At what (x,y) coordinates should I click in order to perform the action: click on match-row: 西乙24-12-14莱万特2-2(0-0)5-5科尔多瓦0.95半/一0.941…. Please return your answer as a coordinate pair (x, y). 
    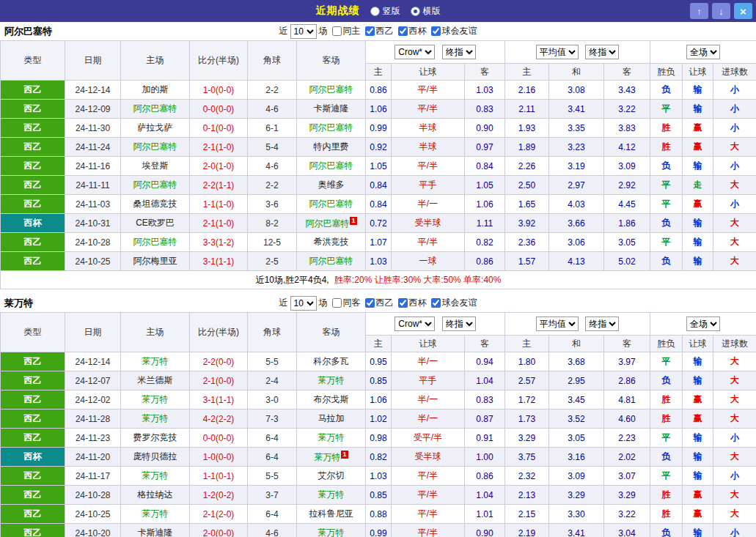
    Looking at the image, I should click on (378, 362).